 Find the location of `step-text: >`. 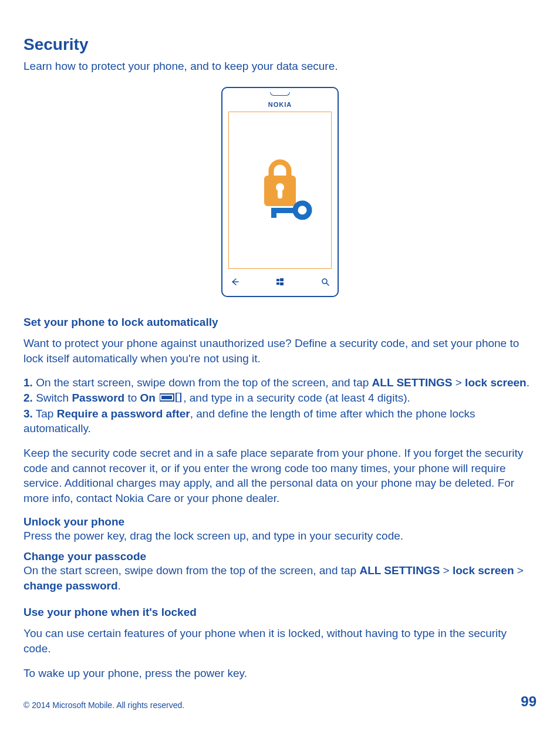

step-text: > is located at coordinates (458, 383).